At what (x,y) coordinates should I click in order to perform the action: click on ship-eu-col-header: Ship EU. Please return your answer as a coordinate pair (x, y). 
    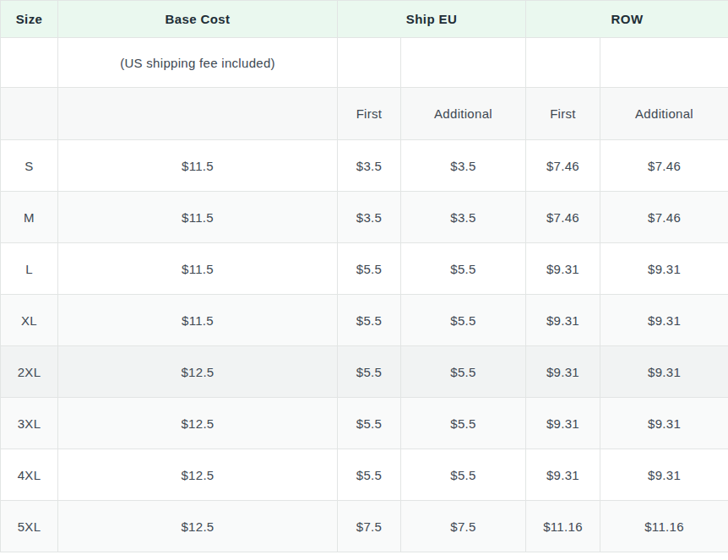
    Looking at the image, I should click on (432, 19).